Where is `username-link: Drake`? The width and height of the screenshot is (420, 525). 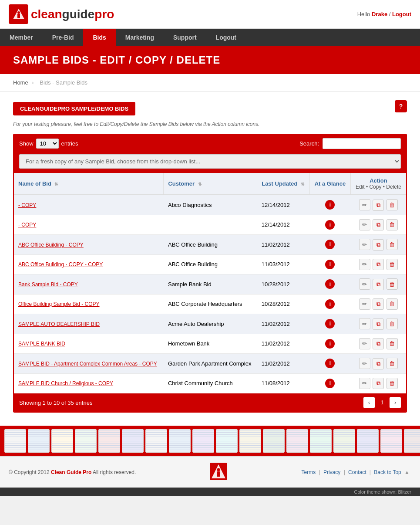
username-link: Drake is located at coordinates (380, 14).